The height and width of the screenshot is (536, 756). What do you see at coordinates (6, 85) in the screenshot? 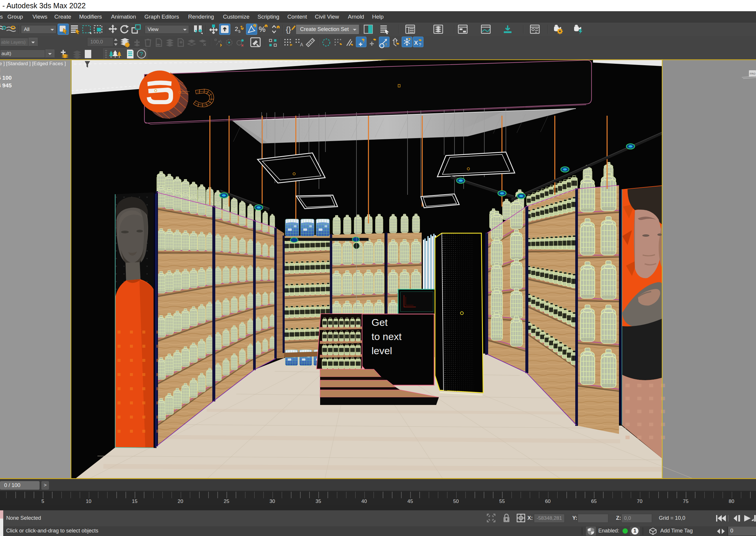
I see `svg-text: 4 945` at bounding box center [6, 85].